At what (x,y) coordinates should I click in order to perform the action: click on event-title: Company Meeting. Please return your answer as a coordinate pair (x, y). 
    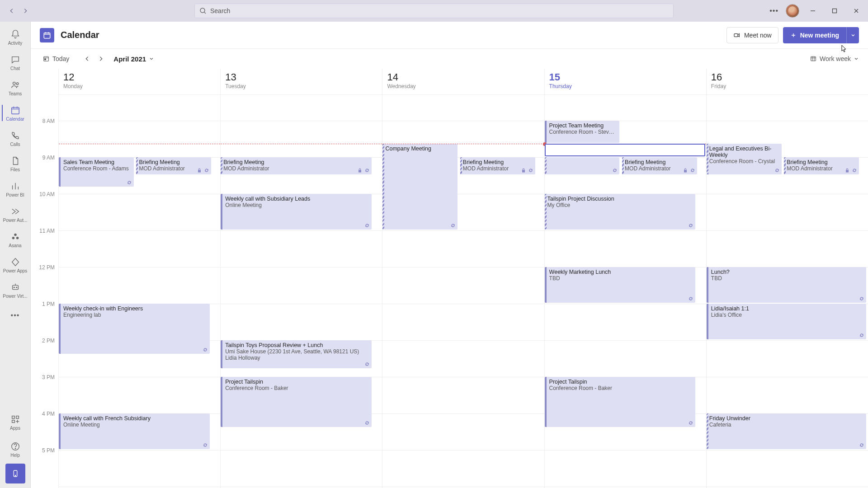
    Looking at the image, I should click on (420, 149).